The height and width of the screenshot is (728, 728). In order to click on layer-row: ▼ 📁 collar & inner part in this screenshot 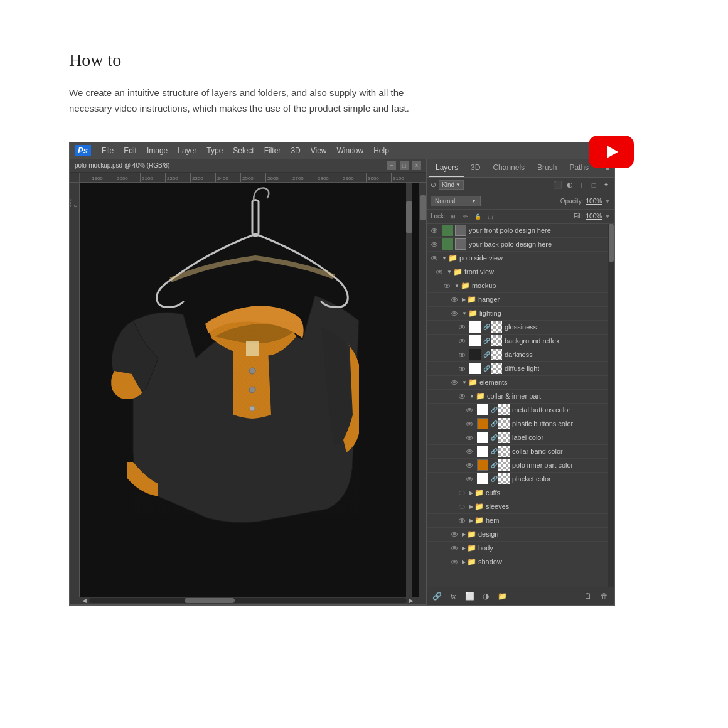, I will do `click(521, 397)`.